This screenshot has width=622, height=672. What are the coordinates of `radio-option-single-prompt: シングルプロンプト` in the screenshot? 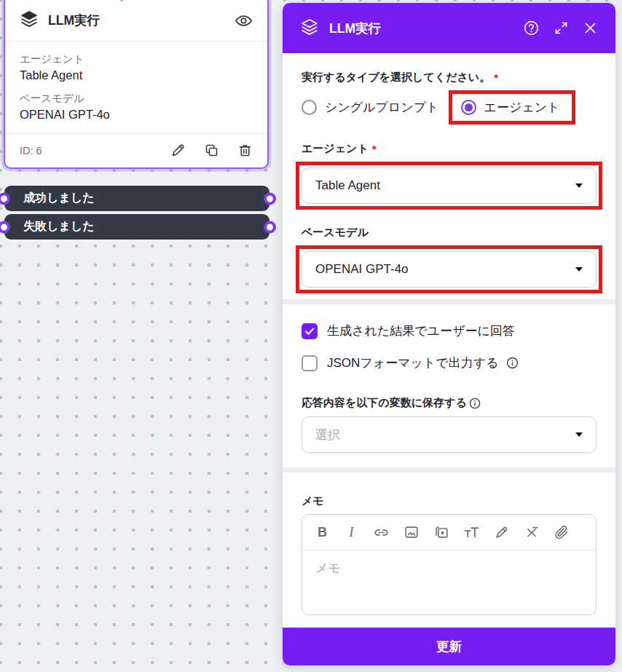 It's located at (370, 108).